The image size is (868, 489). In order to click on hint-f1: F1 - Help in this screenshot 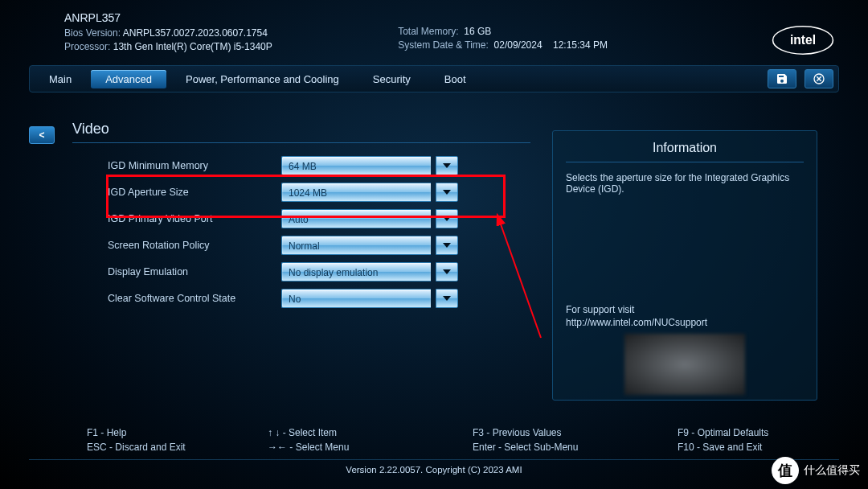, I will do `click(177, 433)`.